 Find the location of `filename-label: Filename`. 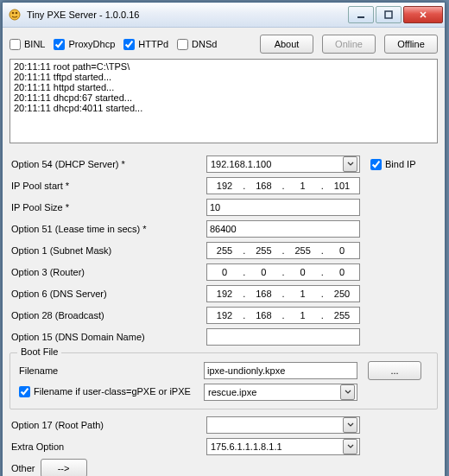

filename-label: Filename is located at coordinates (111, 371).